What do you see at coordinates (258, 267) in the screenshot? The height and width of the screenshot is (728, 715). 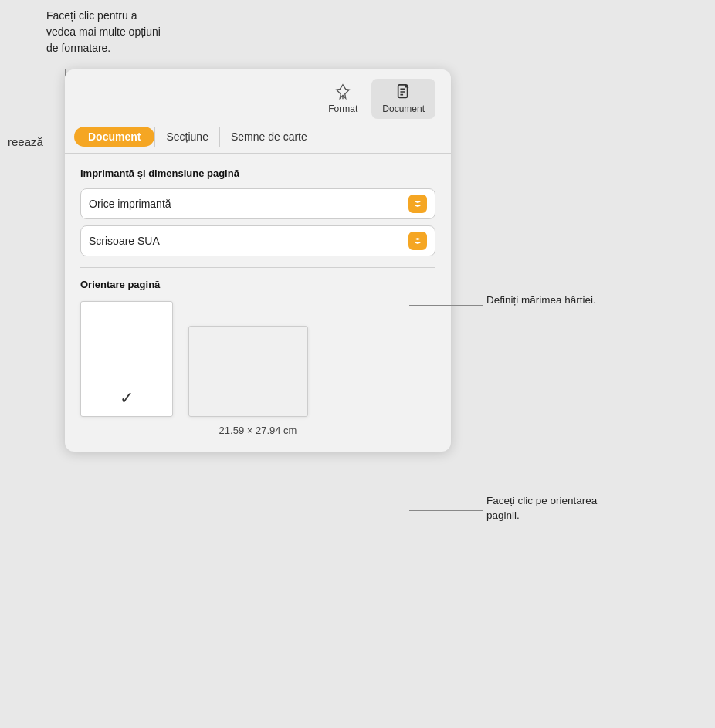 I see `section-divider` at bounding box center [258, 267].